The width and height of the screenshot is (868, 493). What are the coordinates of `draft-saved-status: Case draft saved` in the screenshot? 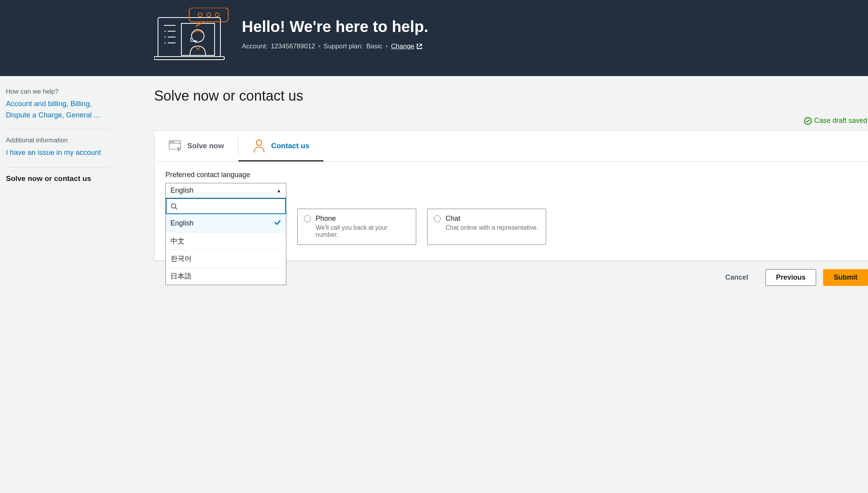 It's located at (511, 121).